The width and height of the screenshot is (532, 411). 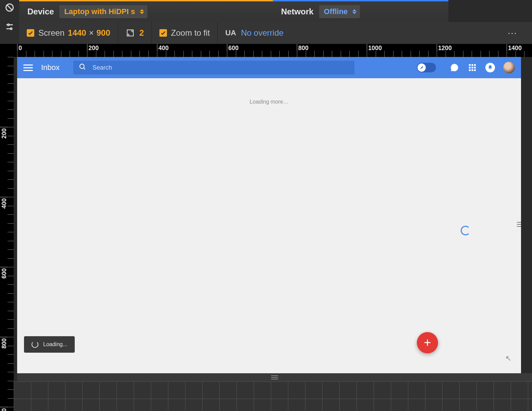 I want to click on dpr-icon, so click(x=130, y=33).